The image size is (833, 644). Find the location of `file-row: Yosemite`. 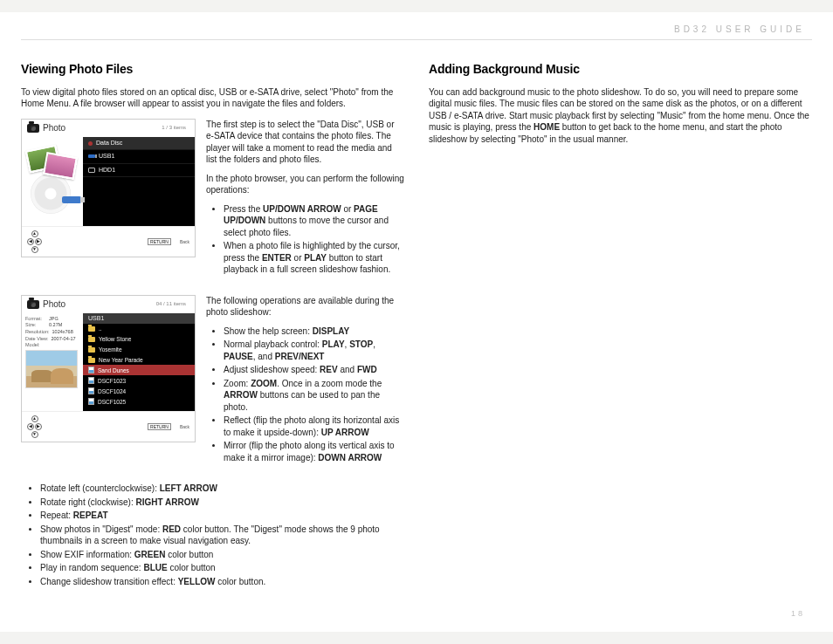

file-row: Yosemite is located at coordinates (139, 350).